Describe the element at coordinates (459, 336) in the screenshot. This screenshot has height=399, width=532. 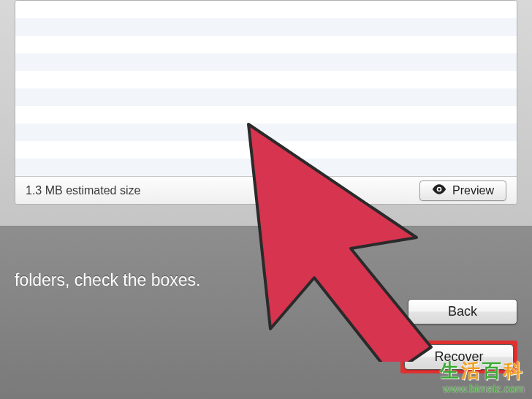
I see `nav-button-column: Back Recover` at that location.